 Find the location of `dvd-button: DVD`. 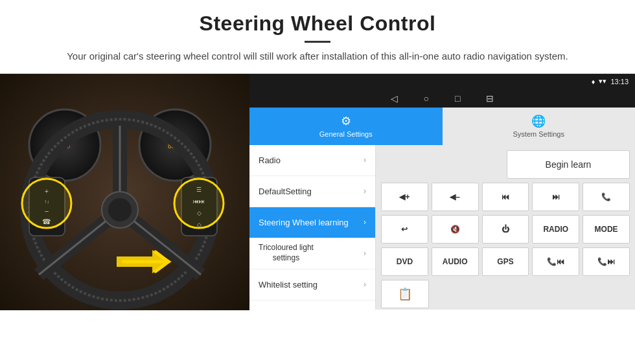

dvd-button: DVD is located at coordinates (404, 262).